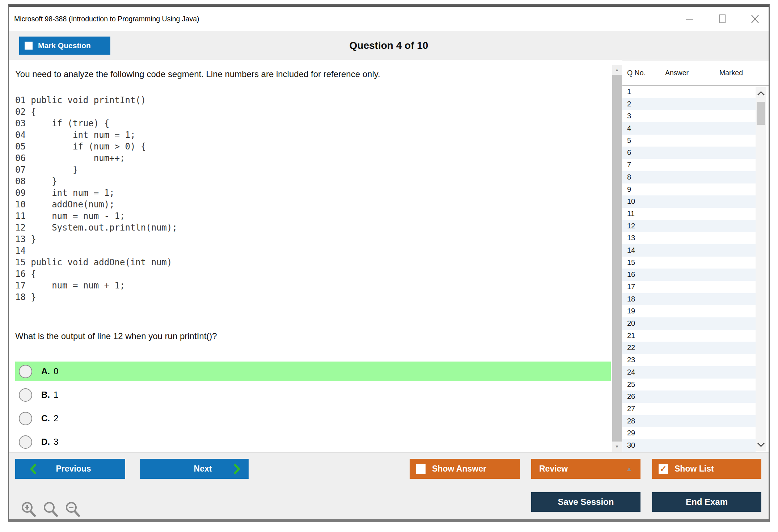  What do you see at coordinates (663, 469) in the screenshot?
I see `show-list-checkbox: ✓` at bounding box center [663, 469].